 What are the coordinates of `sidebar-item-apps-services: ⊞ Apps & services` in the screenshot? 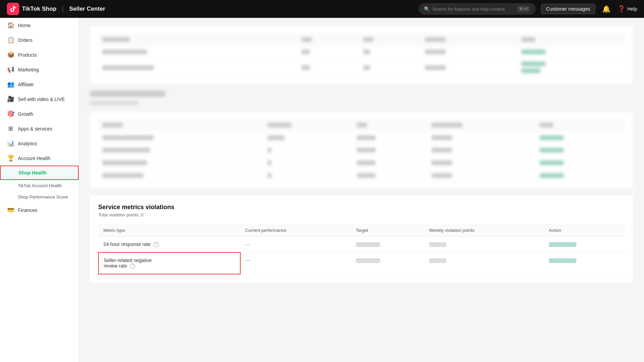 It's located at (39, 128).